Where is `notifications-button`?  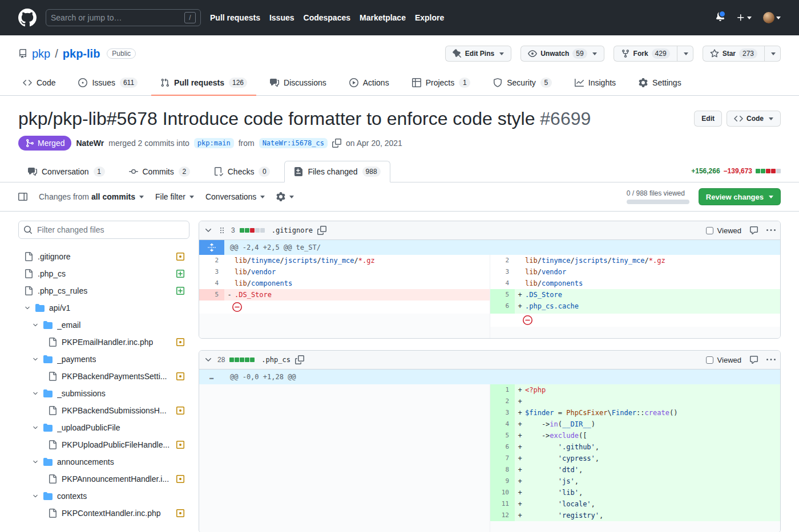
notifications-button is located at coordinates (720, 18).